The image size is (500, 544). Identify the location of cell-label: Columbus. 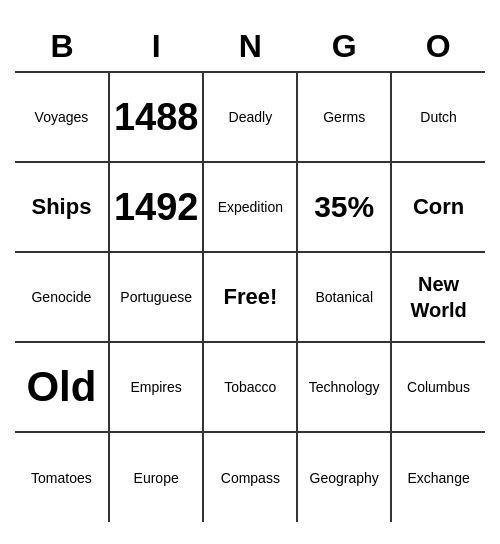
(438, 387).